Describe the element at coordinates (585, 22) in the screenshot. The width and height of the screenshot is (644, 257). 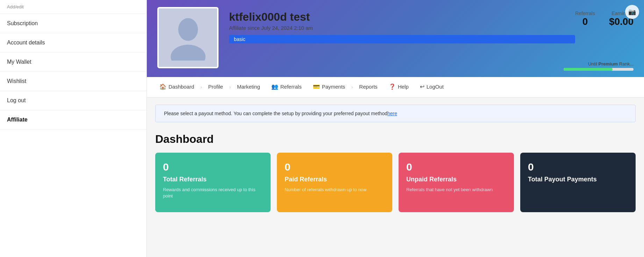
I see `referrals-value: 0` at that location.